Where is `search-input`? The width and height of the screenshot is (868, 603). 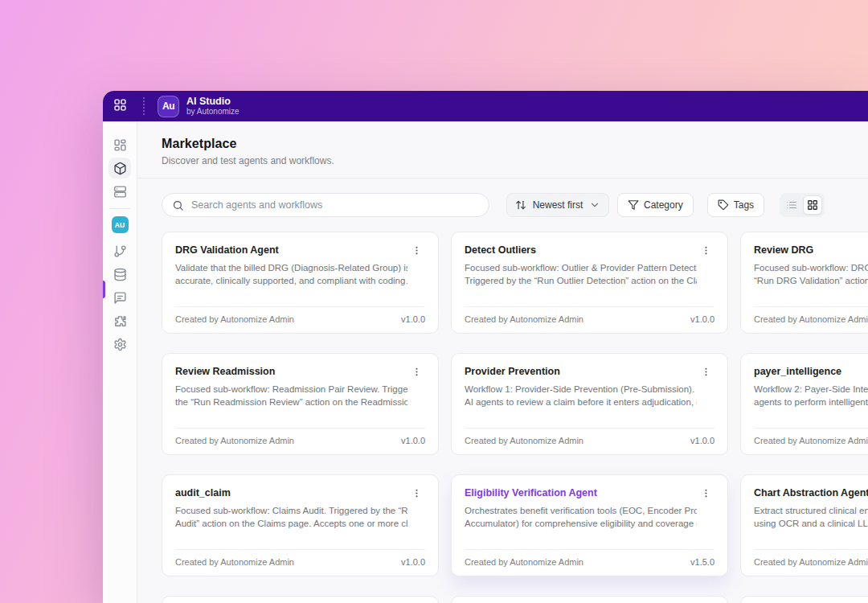
search-input is located at coordinates (335, 205).